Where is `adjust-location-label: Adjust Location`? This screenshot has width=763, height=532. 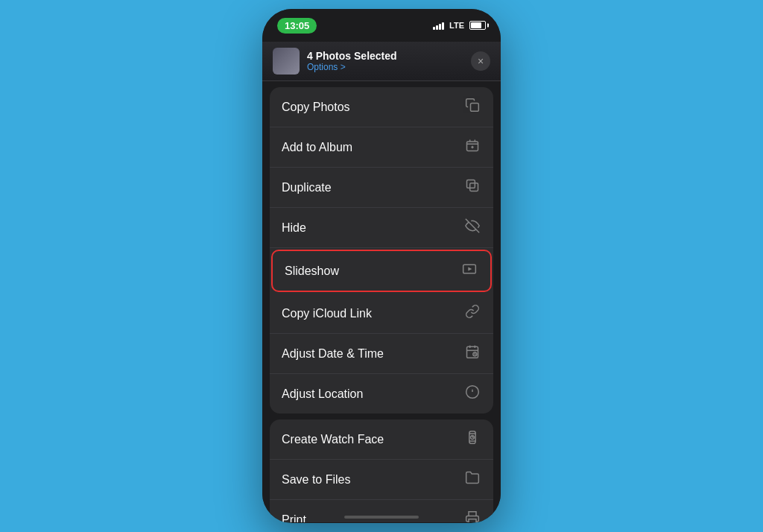 adjust-location-label: Adjust Location is located at coordinates (322, 394).